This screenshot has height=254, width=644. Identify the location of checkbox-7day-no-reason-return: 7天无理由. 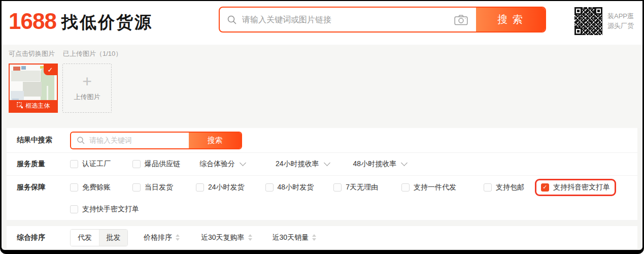
(356, 187).